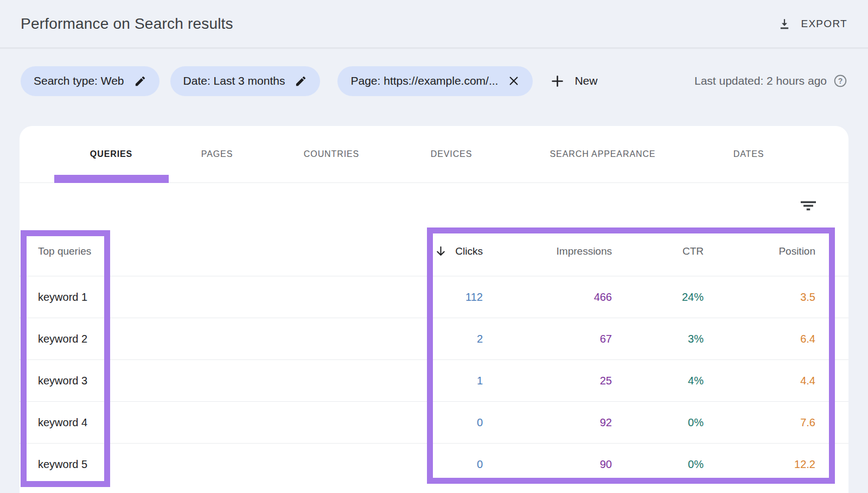 Image resolution: width=868 pixels, height=493 pixels. What do you see at coordinates (547, 251) in the screenshot?
I see `column-header-impressions: Impressions` at bounding box center [547, 251].